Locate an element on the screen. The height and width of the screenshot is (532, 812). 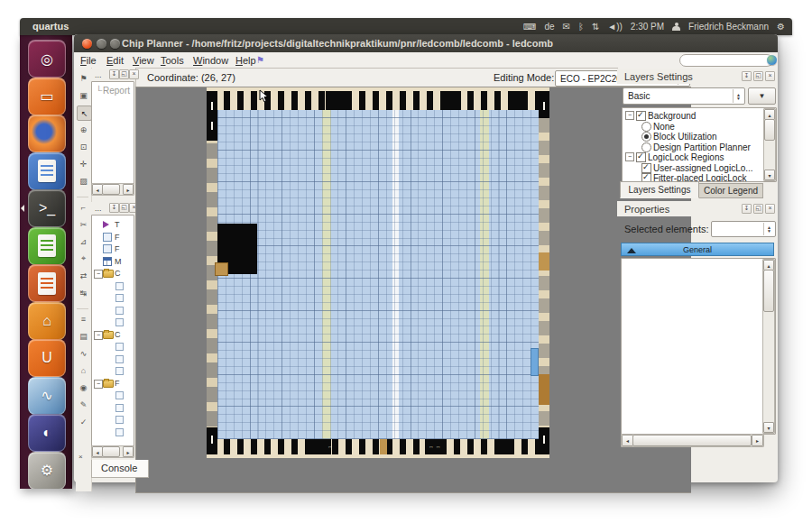
launcher-item-ubuntu-one: U is located at coordinates (47, 358).